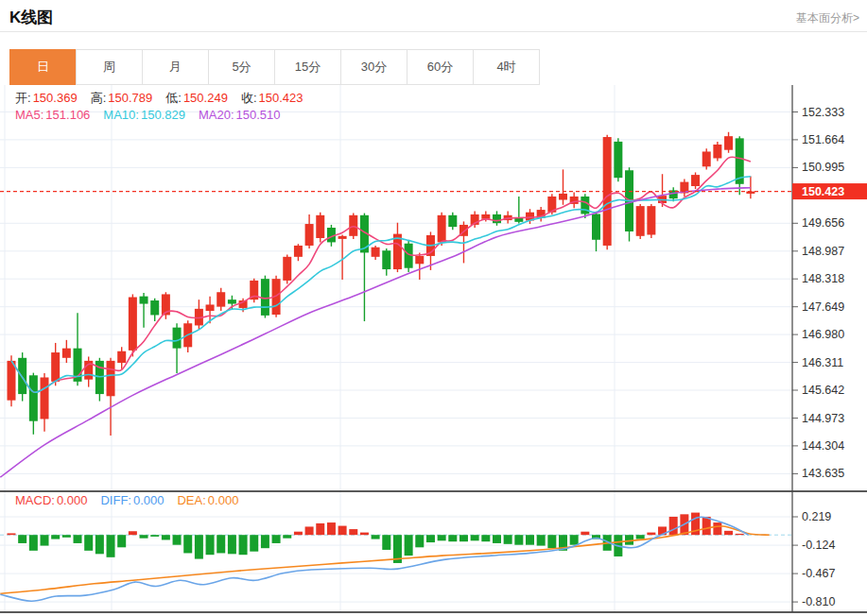 The height and width of the screenshot is (616, 867). Describe the element at coordinates (272, 98) in the screenshot. I see `ohlc-item-3: 收:150.423` at that location.